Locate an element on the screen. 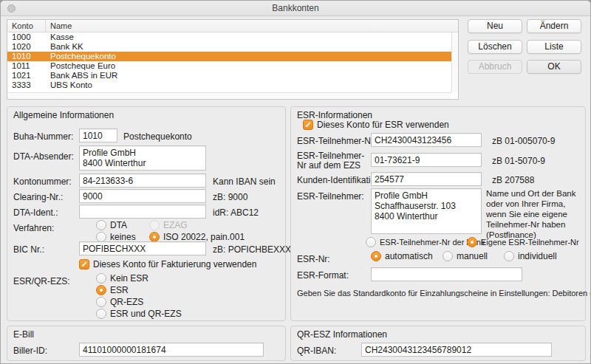 This screenshot has height=364, width=591. e-bill-group: E-Bill Biller-ID: is located at coordinates (146, 343).